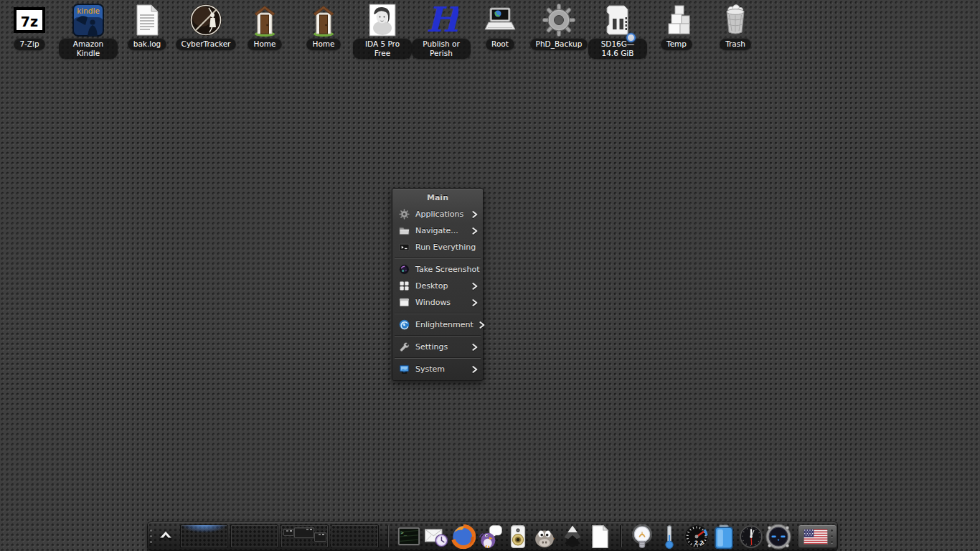 Image resolution: width=980 pixels, height=551 pixels. What do you see at coordinates (441, 49) in the screenshot?
I see `desktop-icon-label: Publish or Perish` at bounding box center [441, 49].